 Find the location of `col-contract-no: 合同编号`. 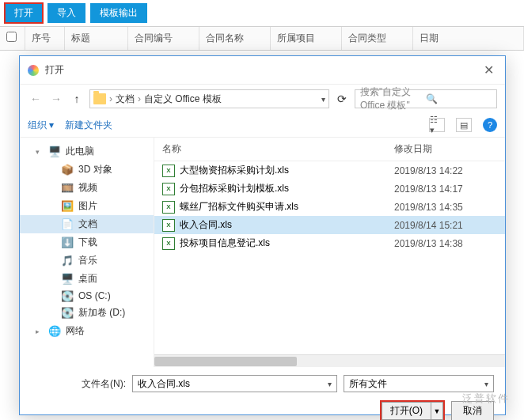

col-contract-no: 合同编号 is located at coordinates (164, 38).